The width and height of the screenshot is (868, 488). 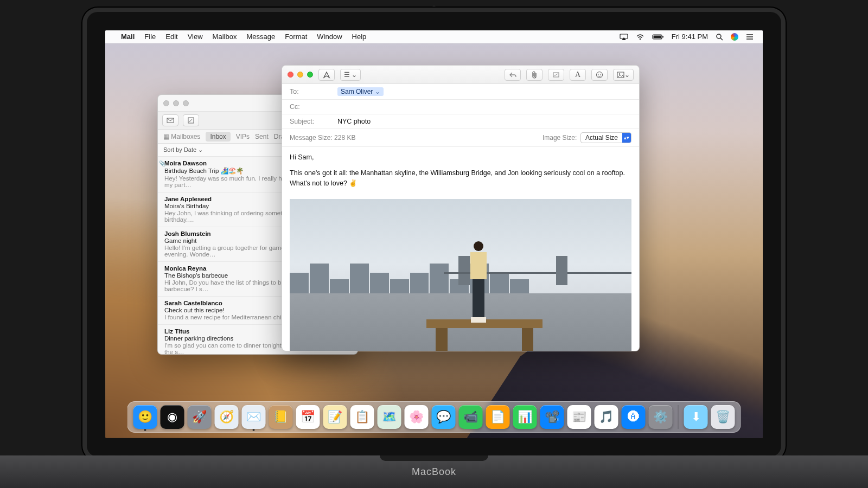 I want to click on menu-mailbox: Mailbox, so click(x=225, y=37).